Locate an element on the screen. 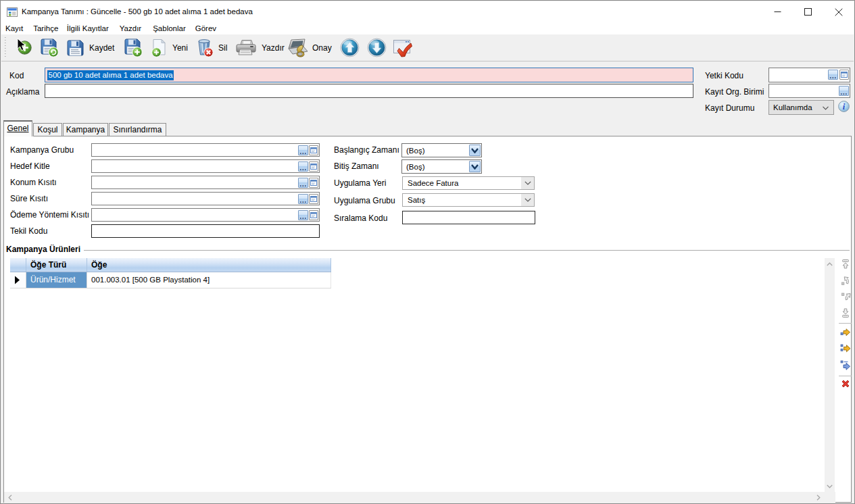 The height and width of the screenshot is (504, 855). vertical-scrollbar is located at coordinates (830, 375).